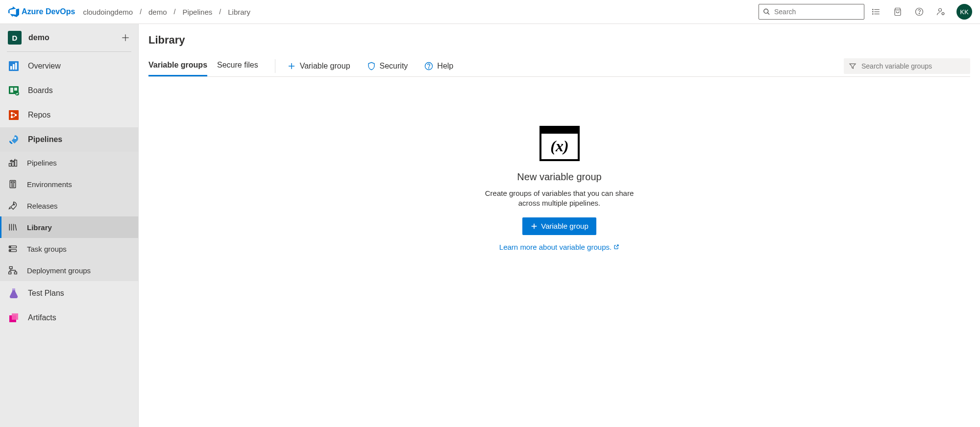 This screenshot has height=427, width=980. What do you see at coordinates (964, 12) in the screenshot?
I see `avatar: KK` at bounding box center [964, 12].